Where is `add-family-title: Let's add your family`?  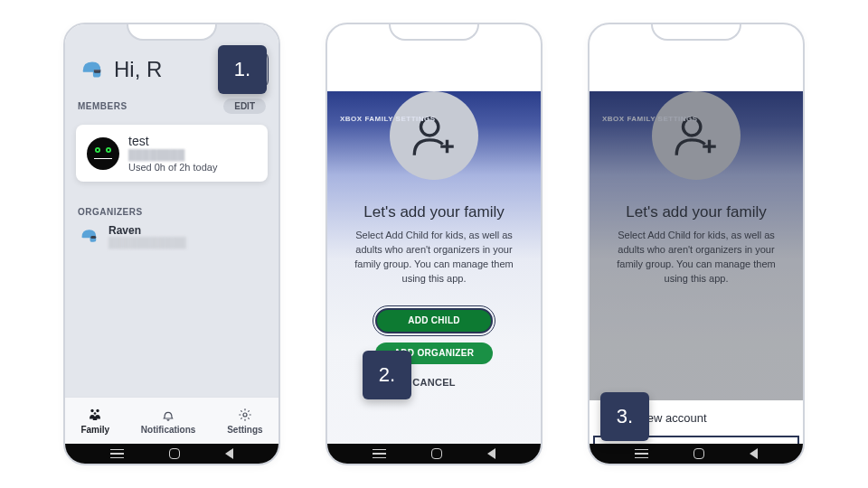 add-family-title: Let's add your family is located at coordinates (434, 212).